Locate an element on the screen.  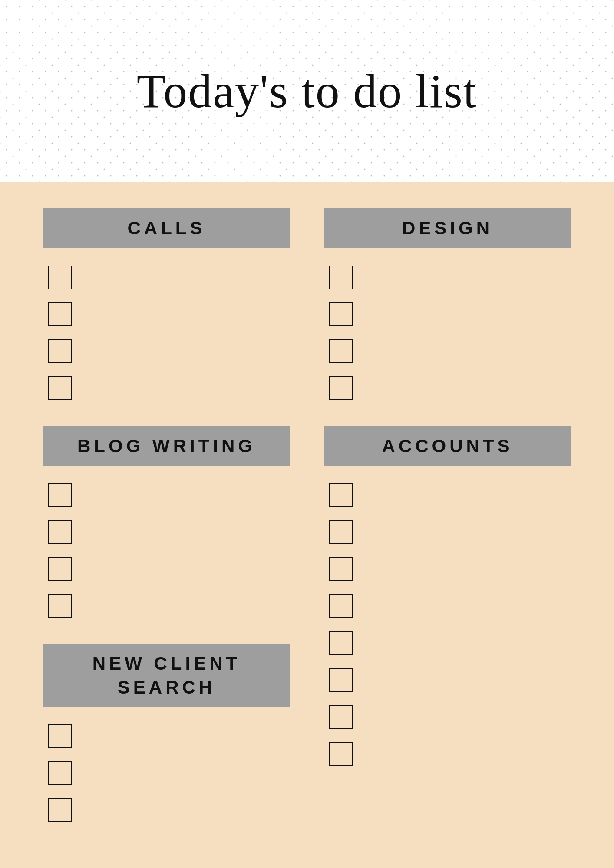
calls-header: CALLS is located at coordinates (167, 228).